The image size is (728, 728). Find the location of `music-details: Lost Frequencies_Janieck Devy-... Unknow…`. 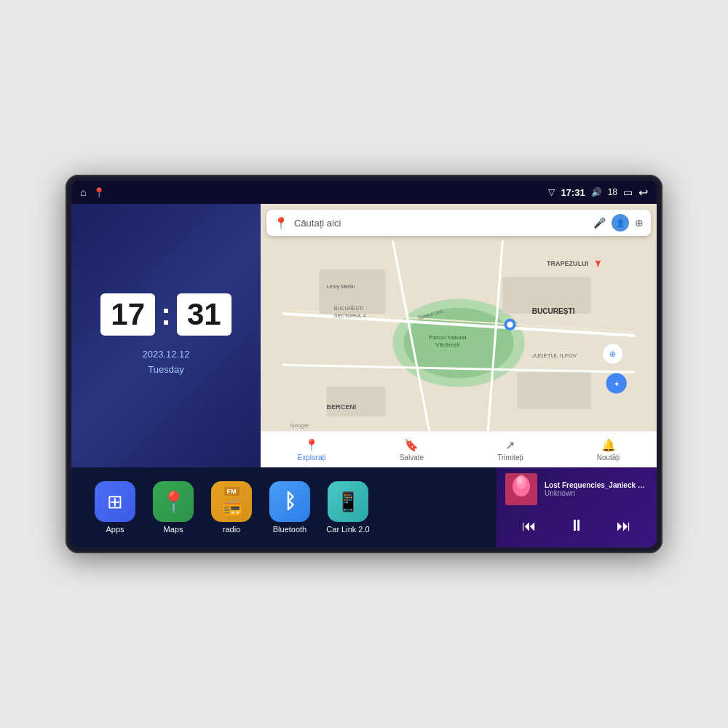

music-details: Lost Frequencies_Janieck Devy-... Unknow… is located at coordinates (596, 489).